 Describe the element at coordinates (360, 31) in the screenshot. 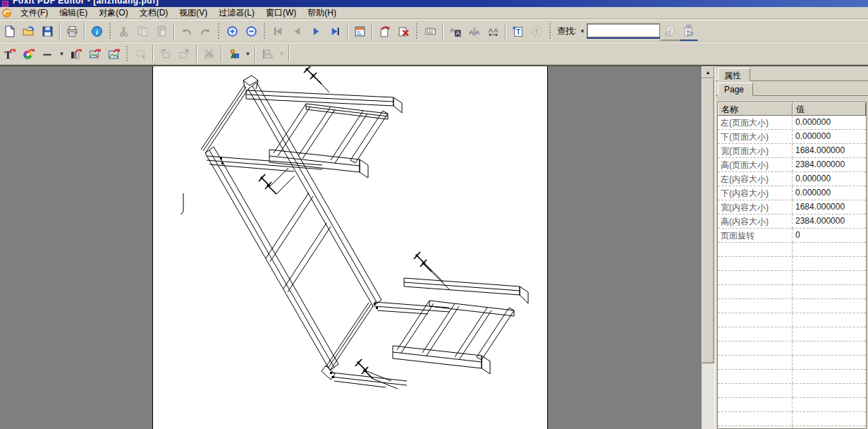

I see `page-thumbnails-button` at that location.